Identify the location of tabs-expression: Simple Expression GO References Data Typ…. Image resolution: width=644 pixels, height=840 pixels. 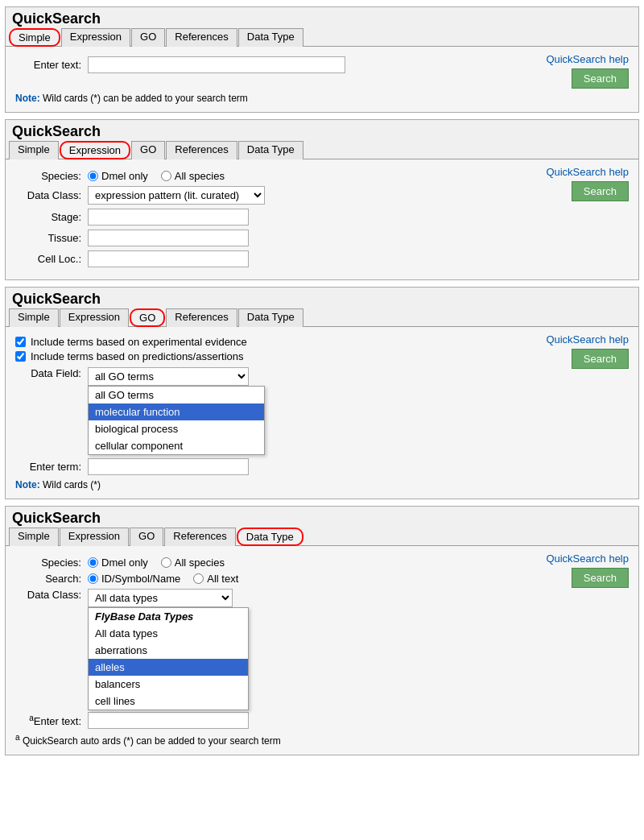
(322, 150).